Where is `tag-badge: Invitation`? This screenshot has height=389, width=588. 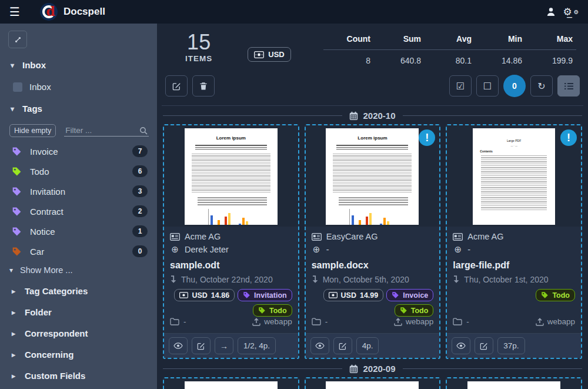 tag-badge: Invitation is located at coordinates (265, 295).